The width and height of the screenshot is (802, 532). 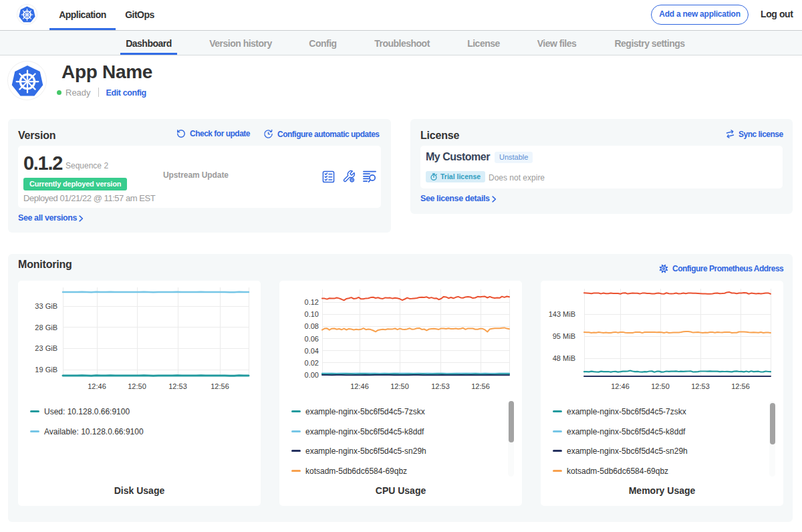 What do you see at coordinates (564, 336) in the screenshot?
I see `svg-text: 95 MiB` at bounding box center [564, 336].